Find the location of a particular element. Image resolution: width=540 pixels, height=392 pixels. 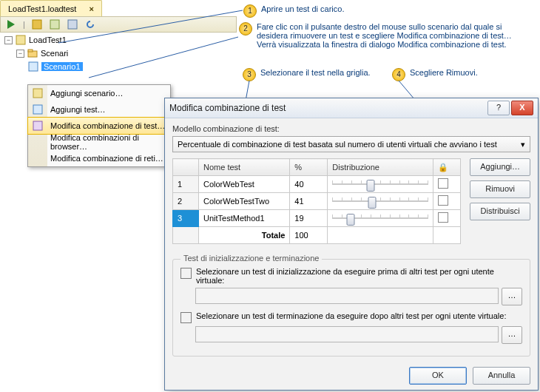

row-pct: 41 is located at coordinates (309, 201).